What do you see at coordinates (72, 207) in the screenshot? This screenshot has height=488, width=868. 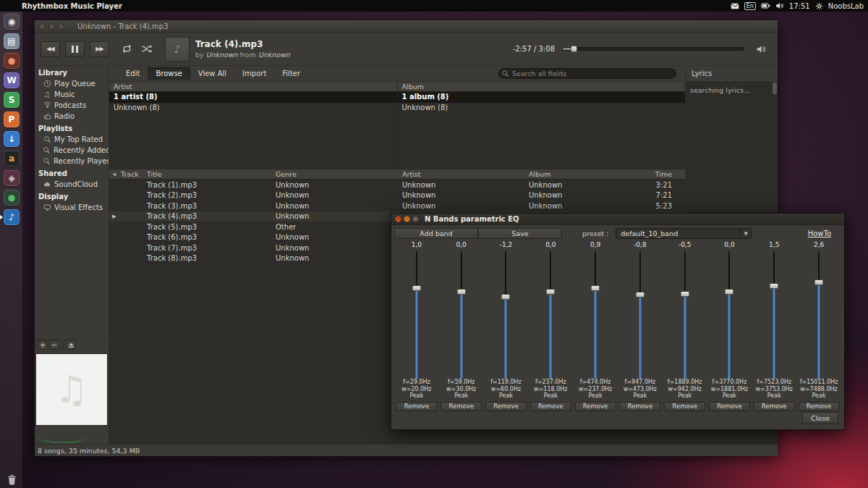 I see `sidebar-item-visual-effects: Visual Effects` at bounding box center [72, 207].